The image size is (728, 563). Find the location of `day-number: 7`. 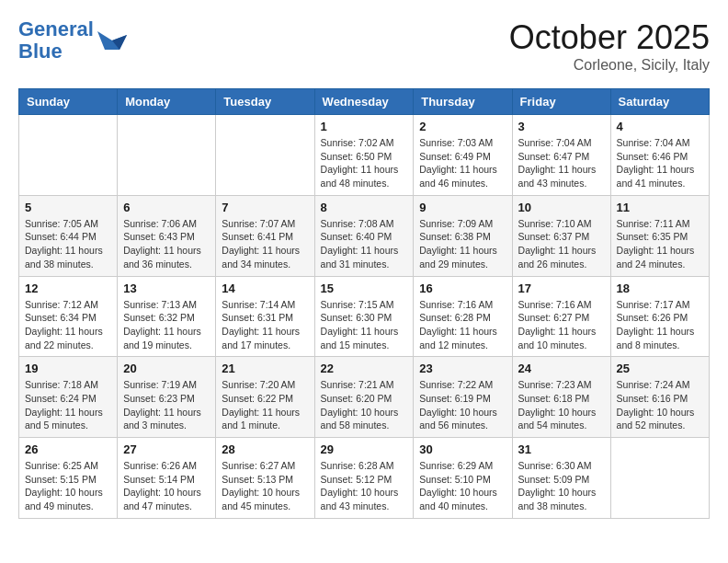

day-number: 7 is located at coordinates (265, 208).